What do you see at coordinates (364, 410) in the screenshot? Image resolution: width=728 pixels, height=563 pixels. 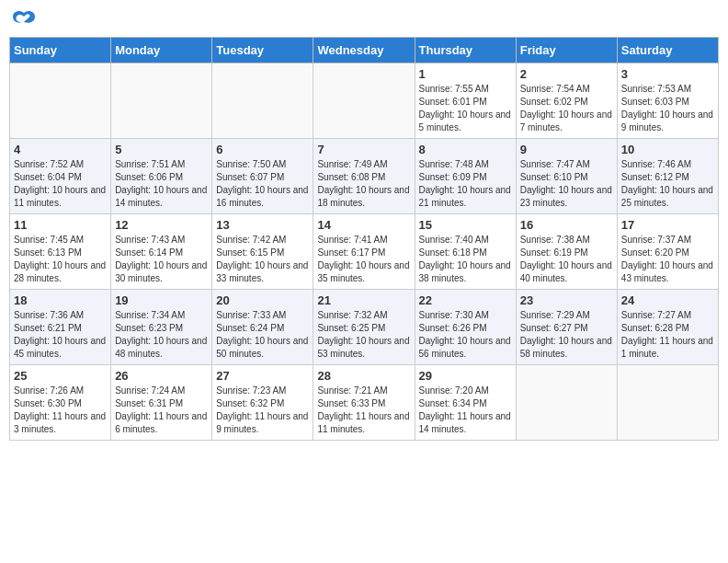 I see `day-info: Sunrise: 7:21 AM Sunset: 6:33 PM Dayligh…` at bounding box center [364, 410].